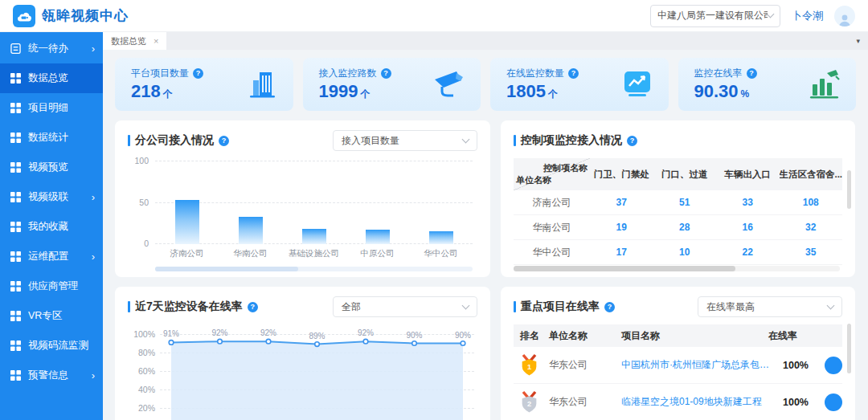 This screenshot has width=868, height=420. I want to click on horizontal-scrollbar, so click(677, 268).